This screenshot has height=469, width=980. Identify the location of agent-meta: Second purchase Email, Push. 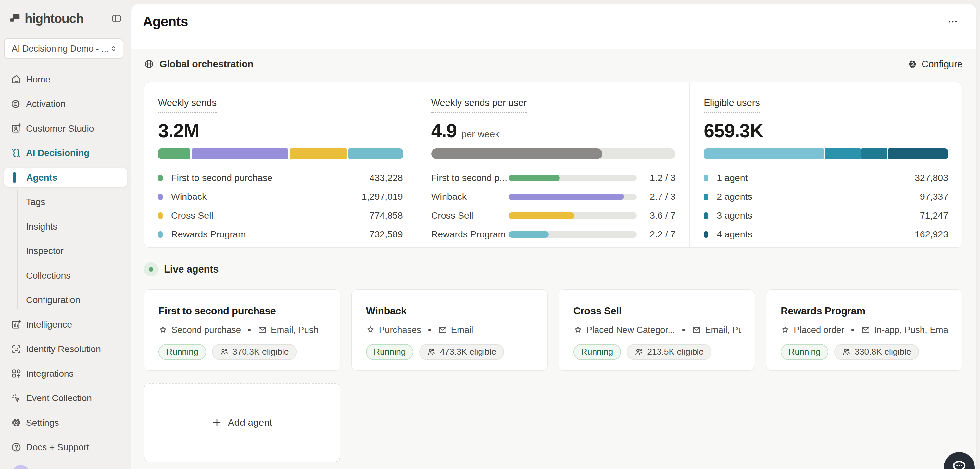
(243, 330).